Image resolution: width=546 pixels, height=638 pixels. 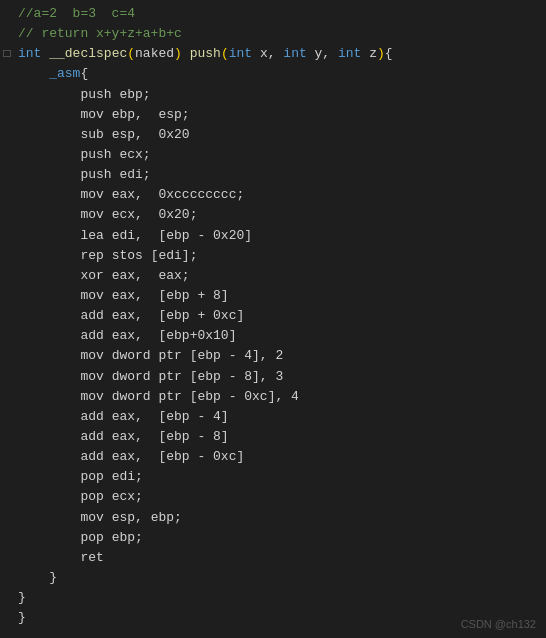 I want to click on code-line: push edi;, so click(x=273, y=175).